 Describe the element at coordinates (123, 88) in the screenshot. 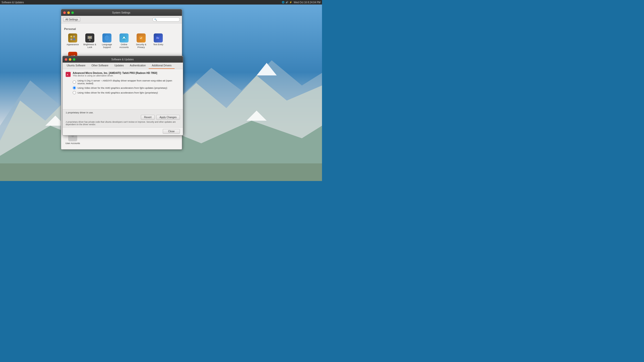

I see `driver-option-2: Using Video driver for the AMD graphics …` at that location.